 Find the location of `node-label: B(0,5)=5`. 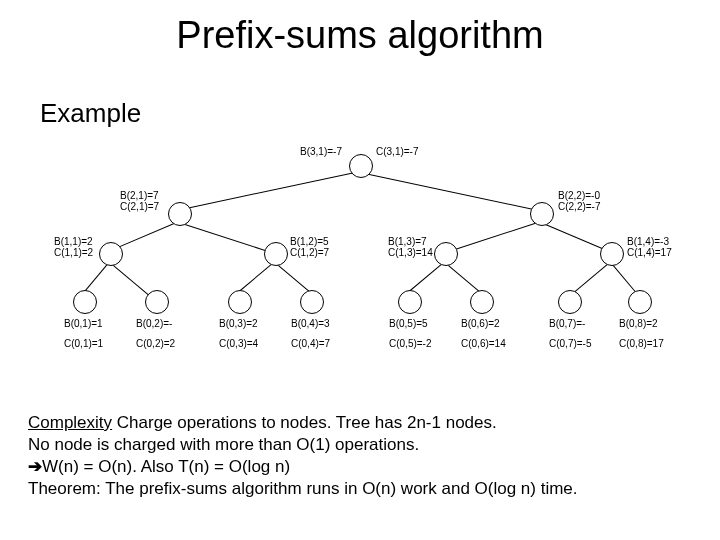

node-label: B(0,5)=5 is located at coordinates (408, 324).